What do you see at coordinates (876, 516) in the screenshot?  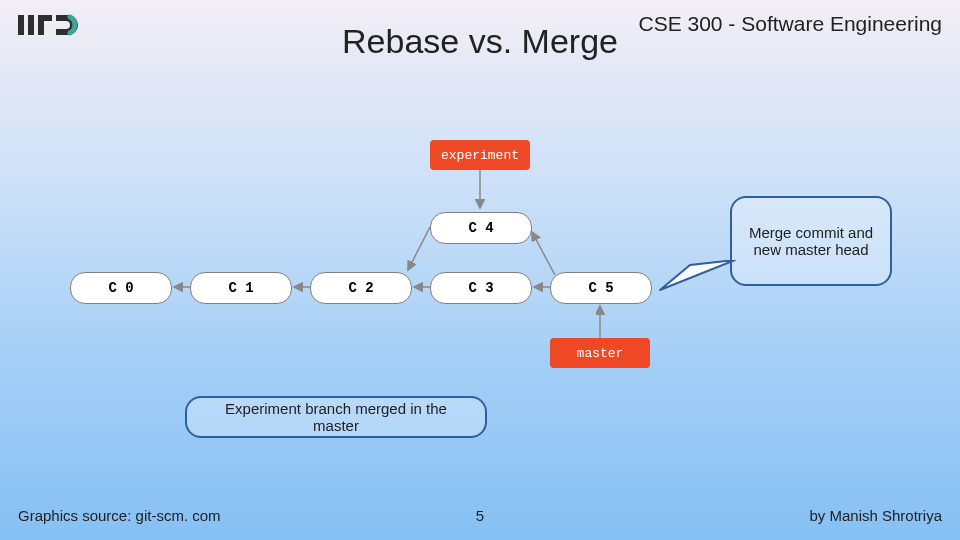 I see `footer-author: by Manish Shrotriya` at bounding box center [876, 516].